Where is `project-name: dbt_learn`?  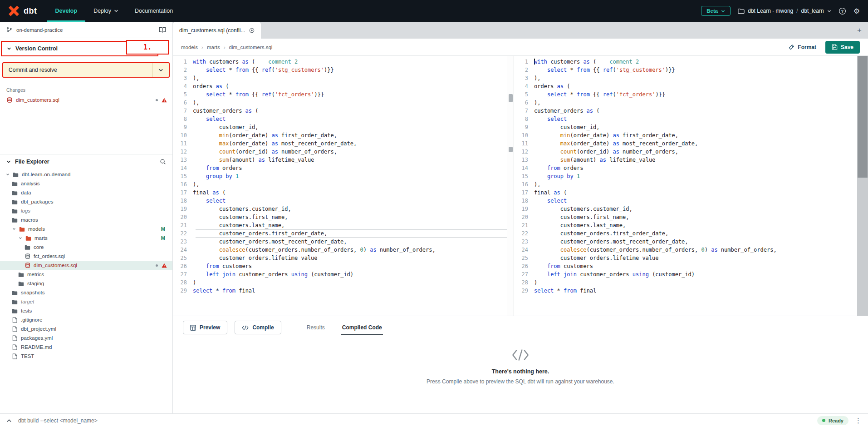 project-name: dbt_learn is located at coordinates (813, 11).